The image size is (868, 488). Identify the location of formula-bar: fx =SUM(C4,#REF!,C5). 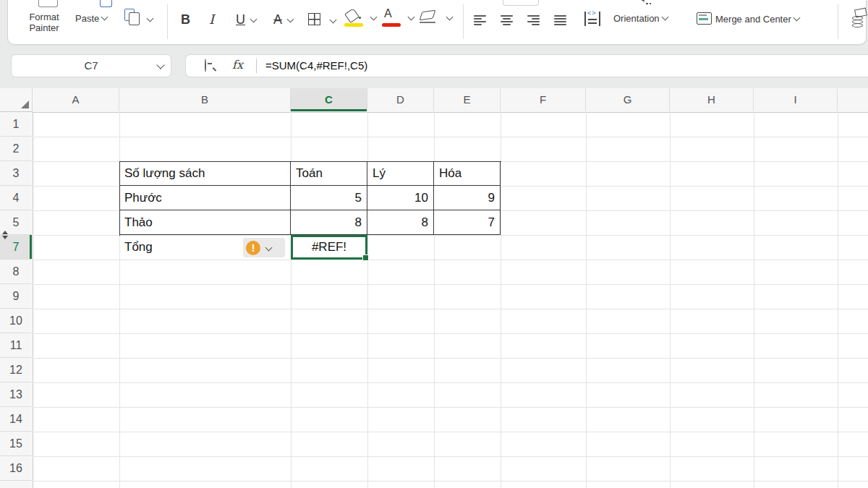
(527, 66).